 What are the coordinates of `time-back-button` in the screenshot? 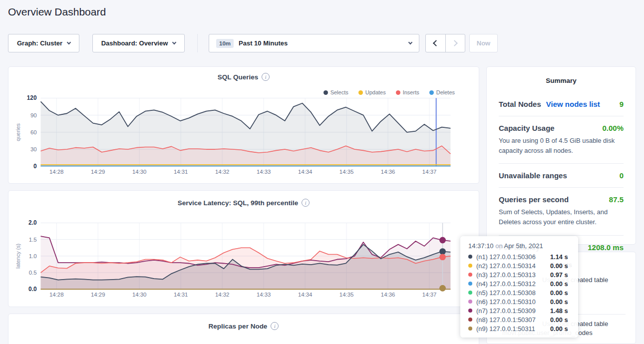 It's located at (436, 43).